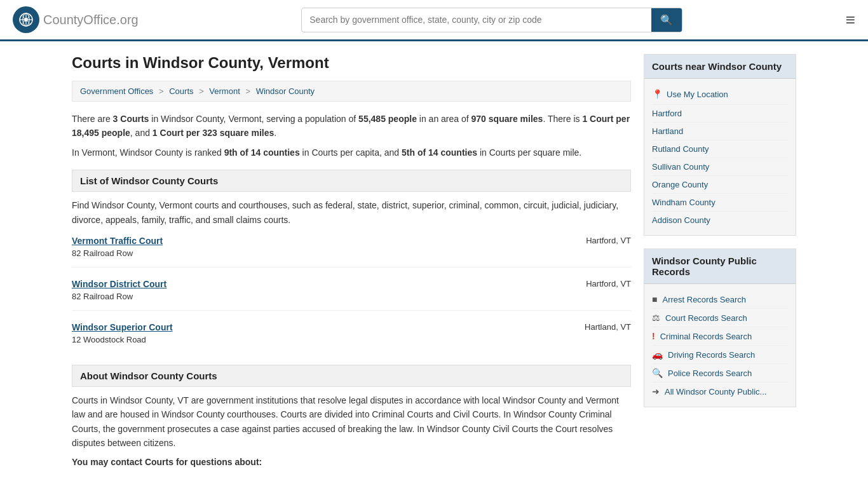 The height and width of the screenshot is (488, 868). What do you see at coordinates (656, 318) in the screenshot?
I see `court-records-icon: ⚖` at bounding box center [656, 318].